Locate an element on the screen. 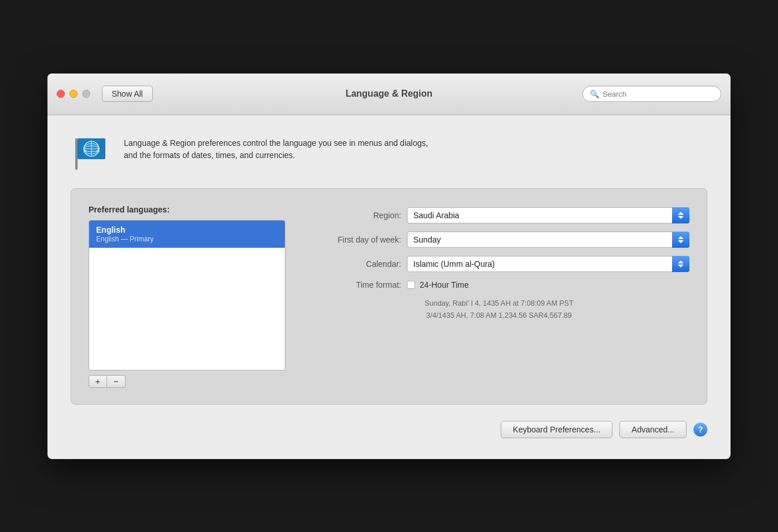 This screenshot has width=778, height=532. region-row: Region: Saudi Arabia is located at coordinates (499, 215).